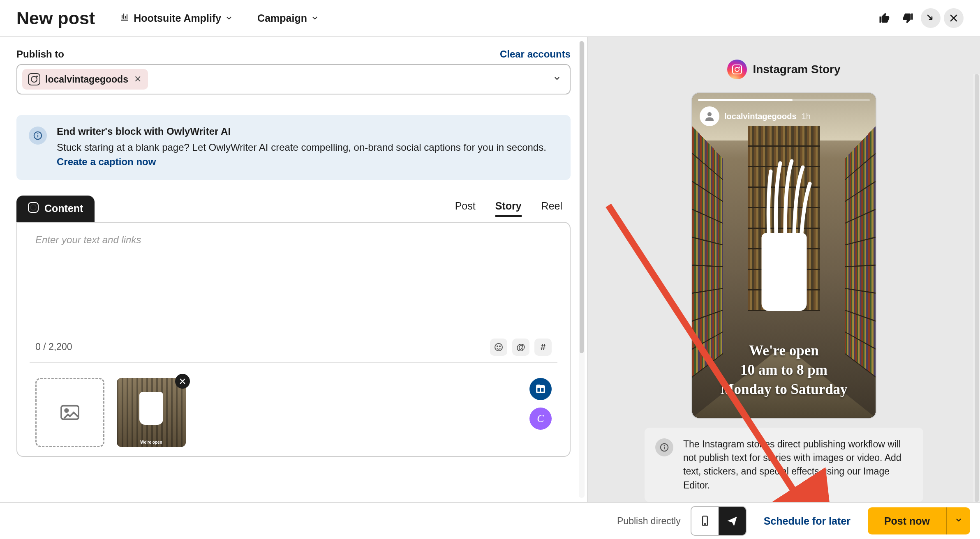 Image resolution: width=980 pixels, height=539 pixels. I want to click on close-button, so click(954, 18).